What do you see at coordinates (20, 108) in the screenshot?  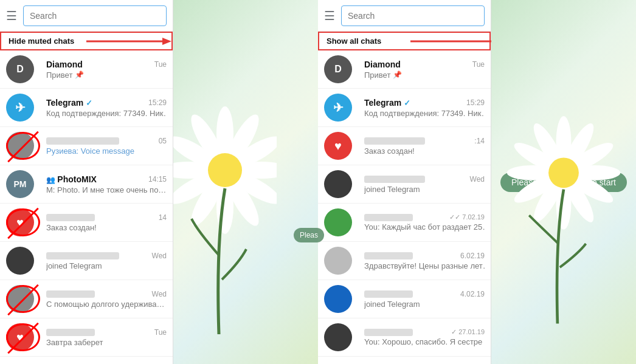 I see `left-avatar-telegram: ✈` at bounding box center [20, 108].